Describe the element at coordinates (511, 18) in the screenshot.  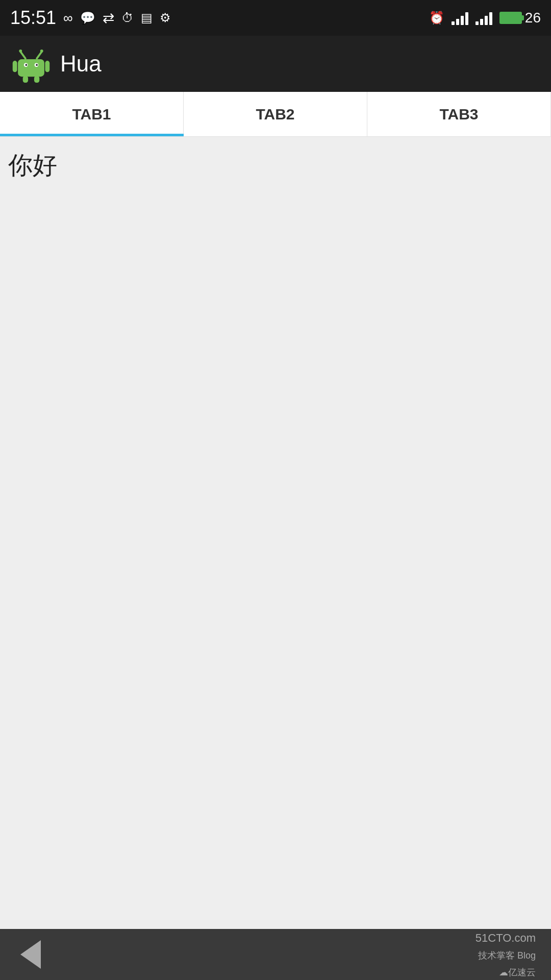
I see `battery-icon` at that location.